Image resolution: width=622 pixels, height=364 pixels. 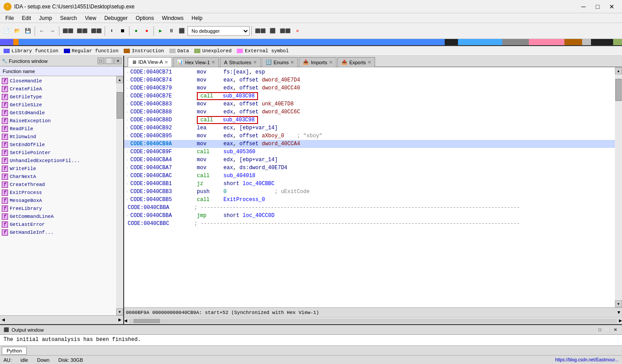 I want to click on list-item: fCharNextA, so click(x=58, y=177).